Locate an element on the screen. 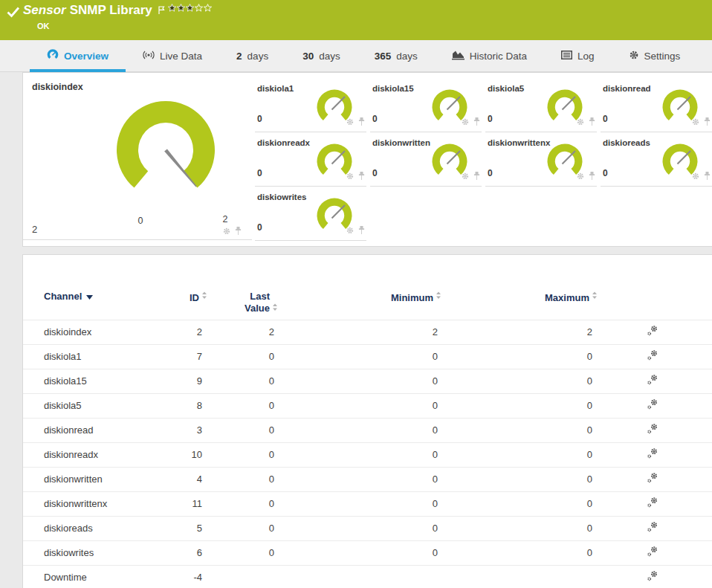 The image size is (712, 588). table-row: diskiola5 8 0 0 0 is located at coordinates (367, 406).